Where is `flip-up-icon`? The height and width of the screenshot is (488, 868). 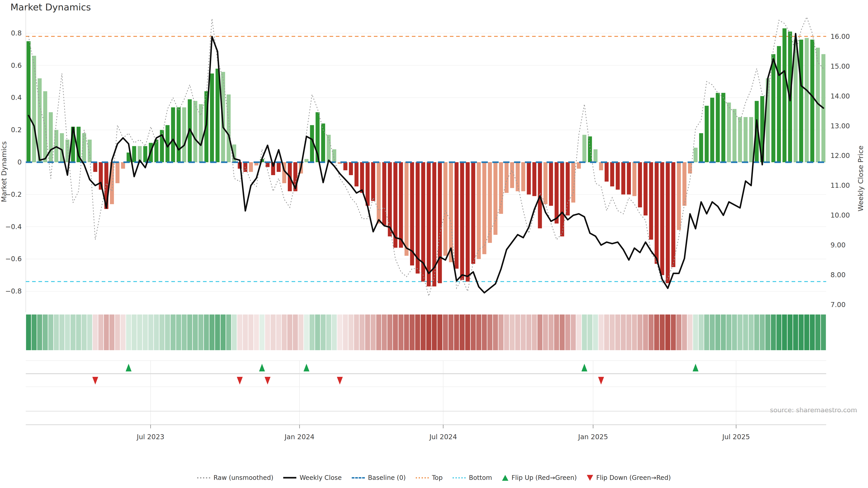
flip-up-icon is located at coordinates (307, 368).